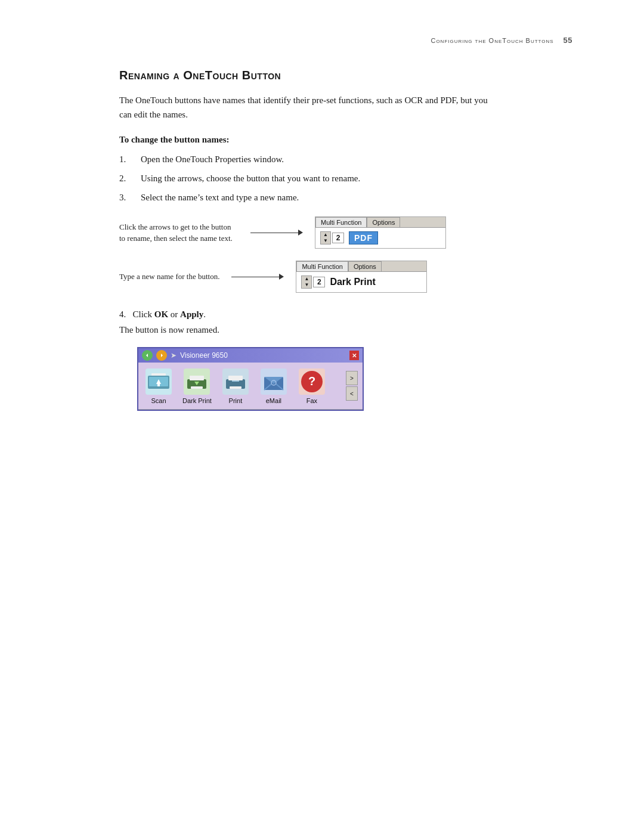 The image size is (644, 833). Describe the element at coordinates (306, 282) in the screenshot. I see `darkprint-spinner: ▲ ▼` at that location.